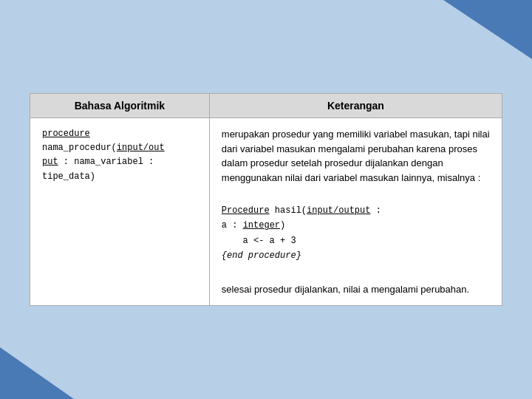 This screenshot has height=399, width=532. I want to click on description-para2: selesai prosedur dijalankan, nilai a men…, so click(356, 290).